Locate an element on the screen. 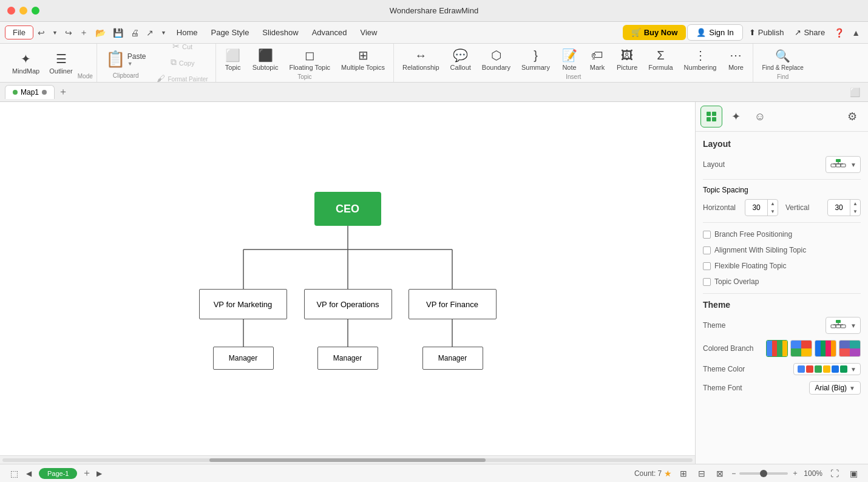 This screenshot has width=868, height=482. overlap-checkbox is located at coordinates (707, 282).